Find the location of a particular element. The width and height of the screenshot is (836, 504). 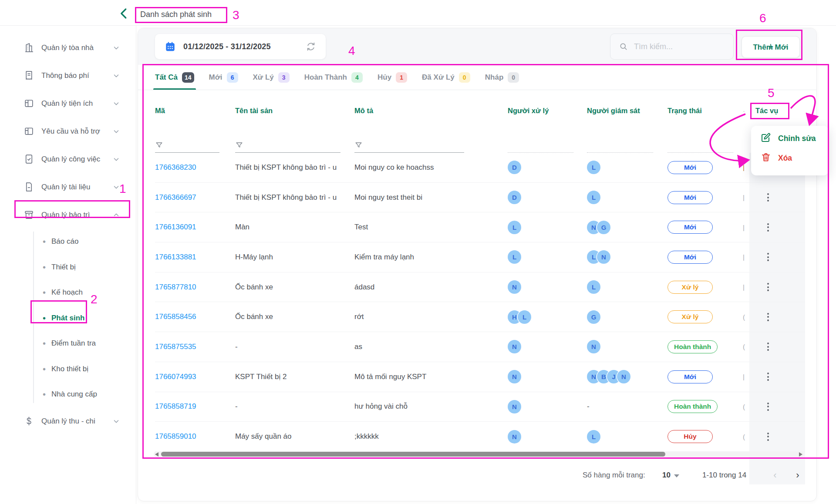

sidebar-subitem-5: • Kho thiết bị is located at coordinates (68, 369).